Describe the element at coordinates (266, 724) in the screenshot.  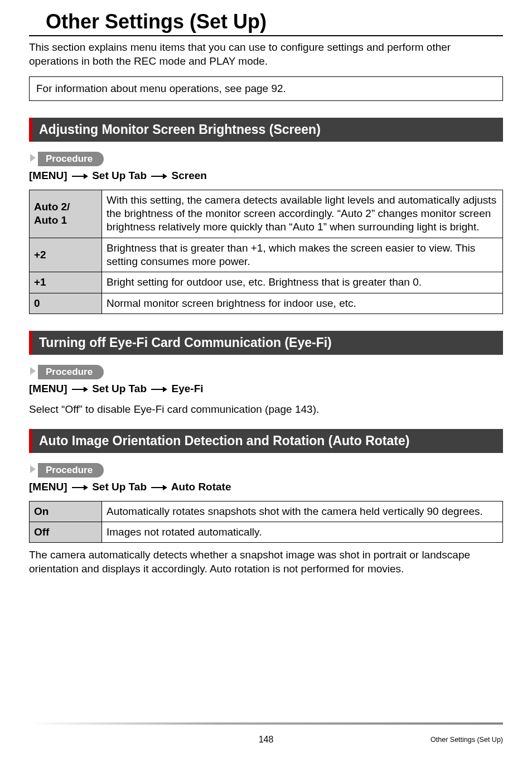
I see `footer-divider` at that location.